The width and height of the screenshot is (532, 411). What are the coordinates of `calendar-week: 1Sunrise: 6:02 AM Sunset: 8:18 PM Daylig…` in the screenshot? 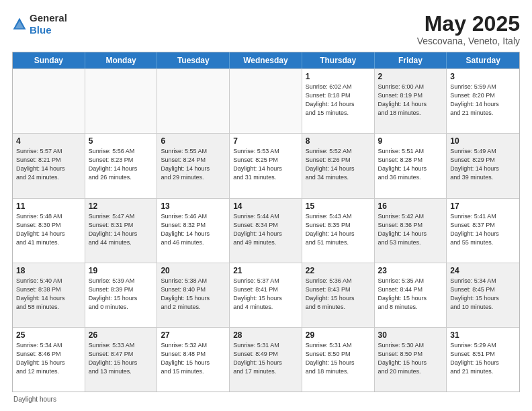 It's located at (266, 101).